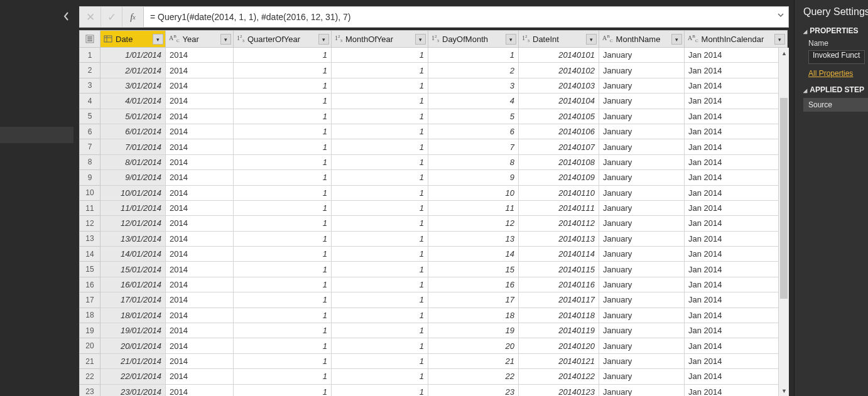  Describe the element at coordinates (133, 377) in the screenshot. I see `cell-date: 22/01/2014` at that location.